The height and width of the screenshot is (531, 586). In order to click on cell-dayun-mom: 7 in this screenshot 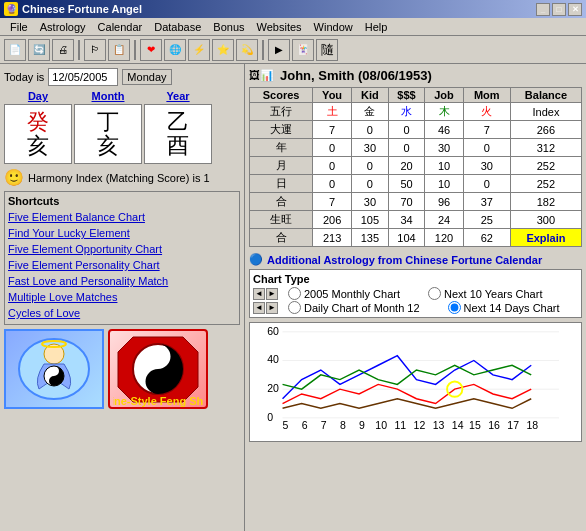, I will do `click(486, 130)`.